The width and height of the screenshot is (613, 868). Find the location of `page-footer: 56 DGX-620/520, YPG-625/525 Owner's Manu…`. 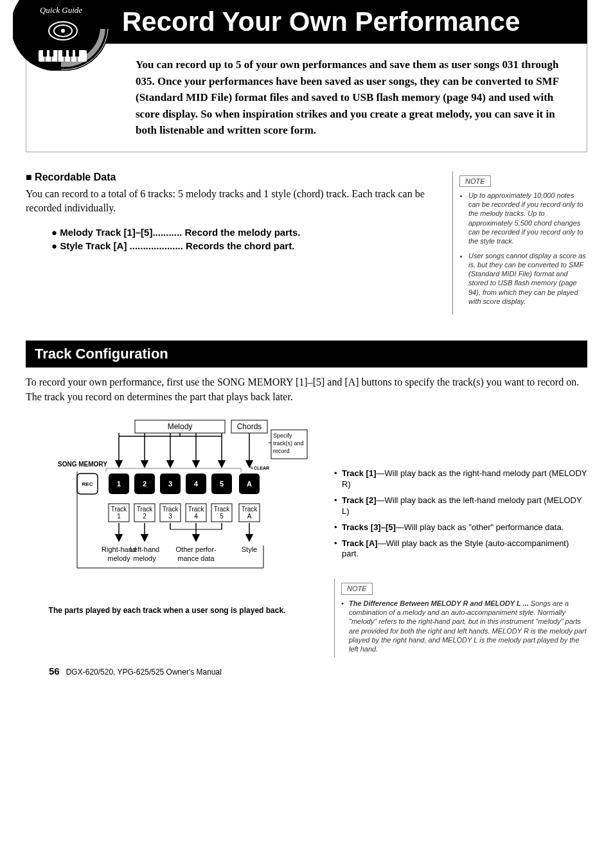

page-footer: 56 DGX-620/520, YPG-625/525 Owner's Manu… is located at coordinates (135, 671).